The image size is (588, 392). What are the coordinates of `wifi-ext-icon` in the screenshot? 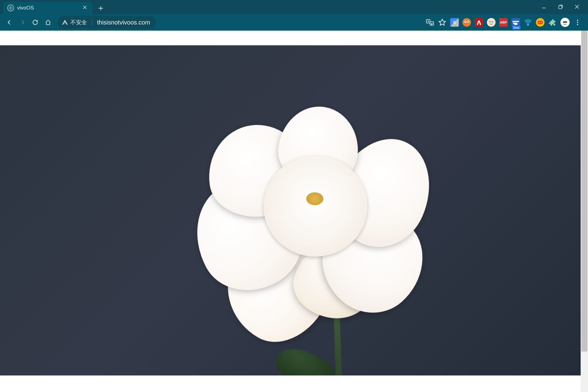 It's located at (528, 22).